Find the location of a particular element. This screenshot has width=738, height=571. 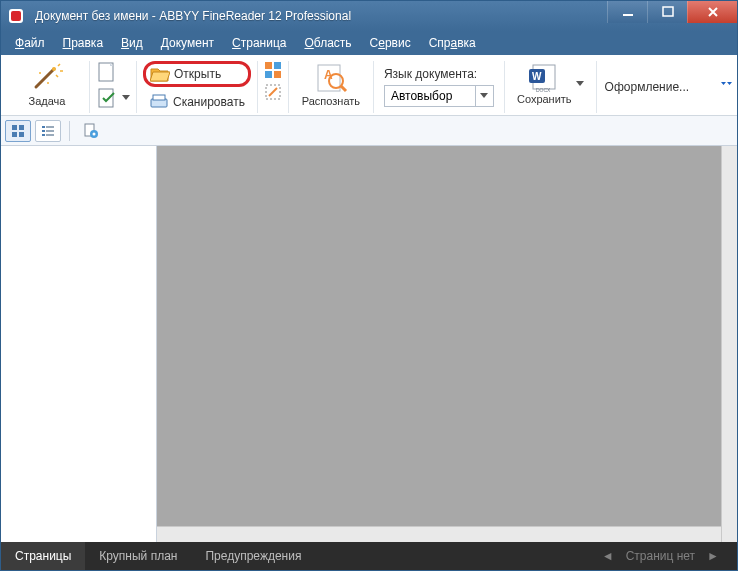

menu-file: Файл is located at coordinates (30, 43).